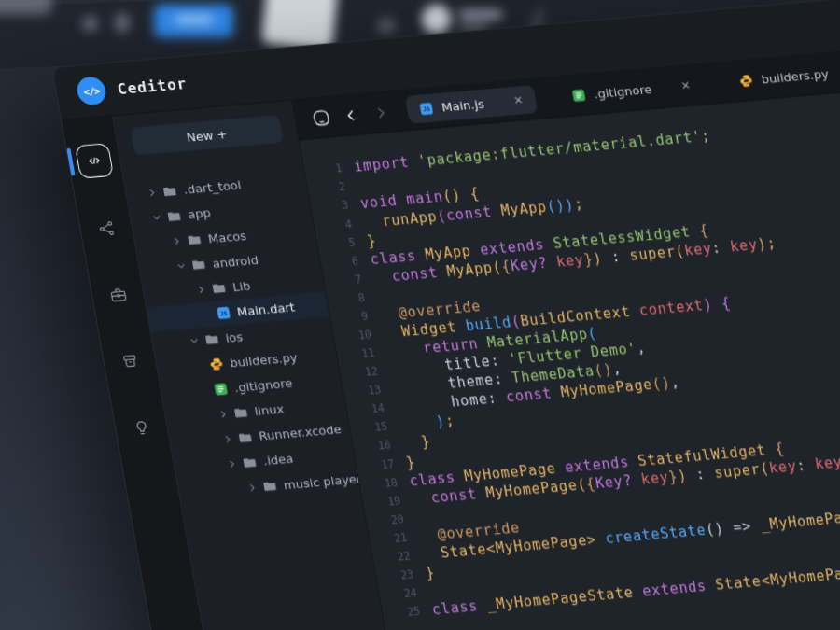  I want to click on app-logo-code-slash-icon: </>, so click(91, 91).